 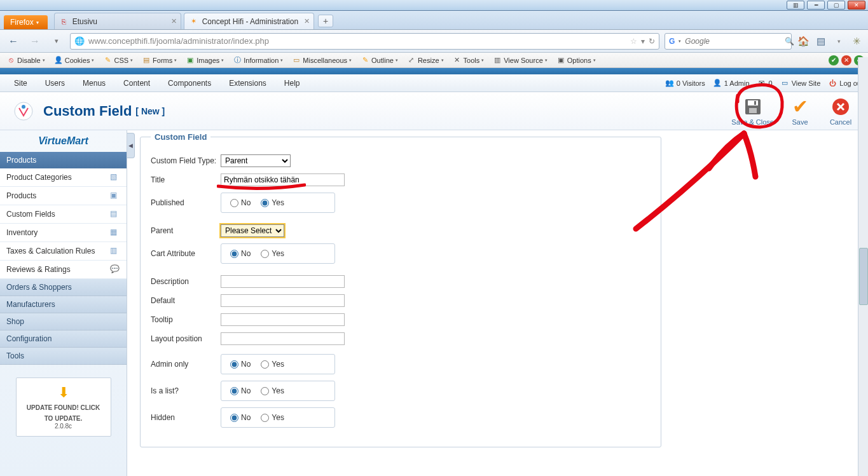 I want to click on devbar-information: ⓘInformation▾, so click(x=258, y=60).